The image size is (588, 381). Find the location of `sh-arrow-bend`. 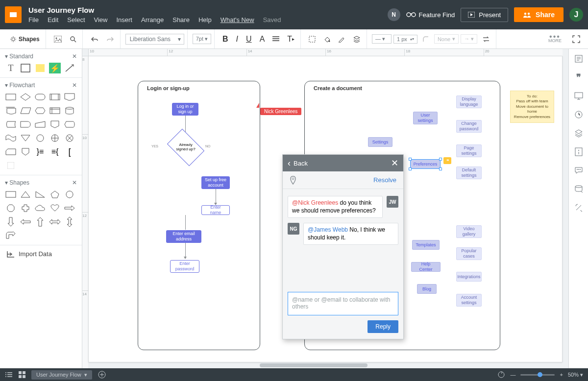

sh-arrow-bend is located at coordinates (11, 236).